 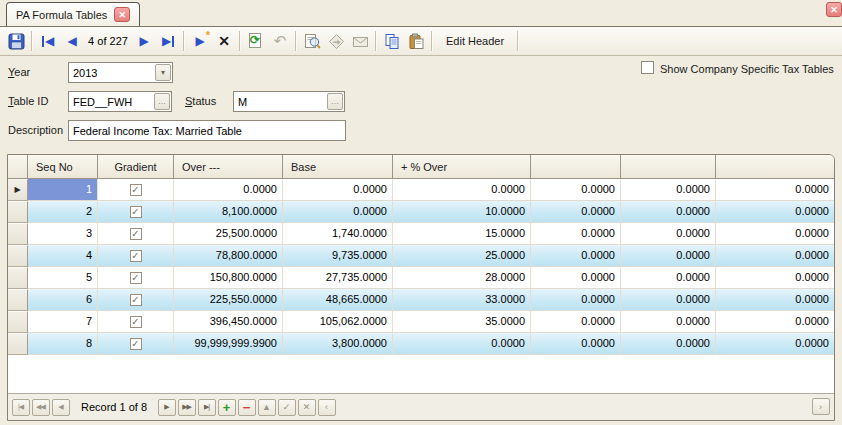 What do you see at coordinates (475, 41) in the screenshot?
I see `edit-header-button: Edit Header` at bounding box center [475, 41].